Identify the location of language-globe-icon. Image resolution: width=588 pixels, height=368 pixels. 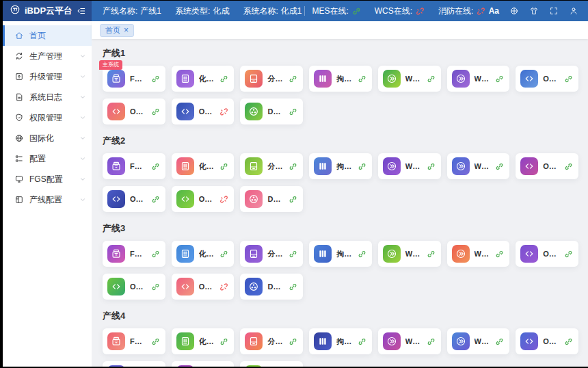
(514, 11).